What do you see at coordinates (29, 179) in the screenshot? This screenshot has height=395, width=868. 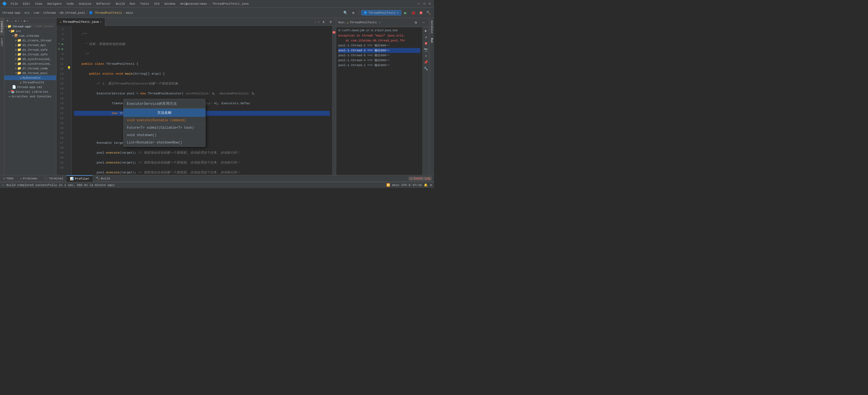 I see `bottom-tab-problems: ⚠ Problems` at bounding box center [29, 179].